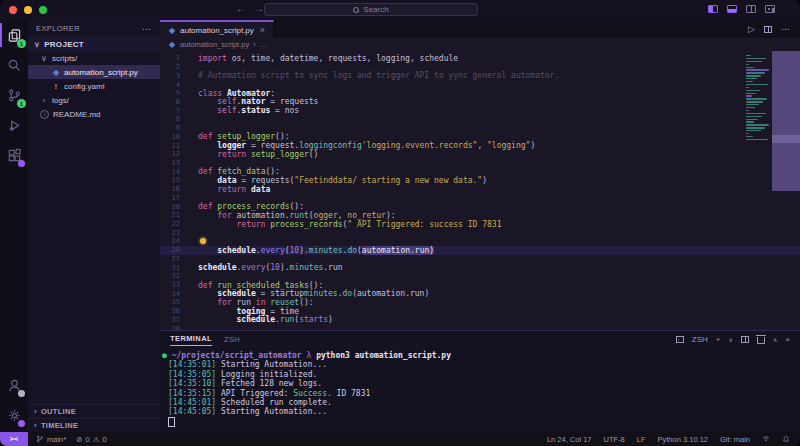 The width and height of the screenshot is (800, 446). What do you see at coordinates (14, 35) in the screenshot?
I see `activity-explorer-button: 1` at bounding box center [14, 35].